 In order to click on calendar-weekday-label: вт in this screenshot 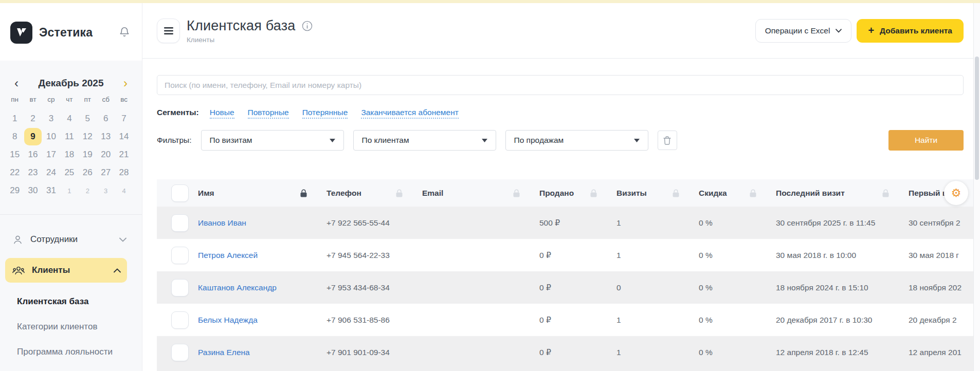, I will do `click(33, 100)`.